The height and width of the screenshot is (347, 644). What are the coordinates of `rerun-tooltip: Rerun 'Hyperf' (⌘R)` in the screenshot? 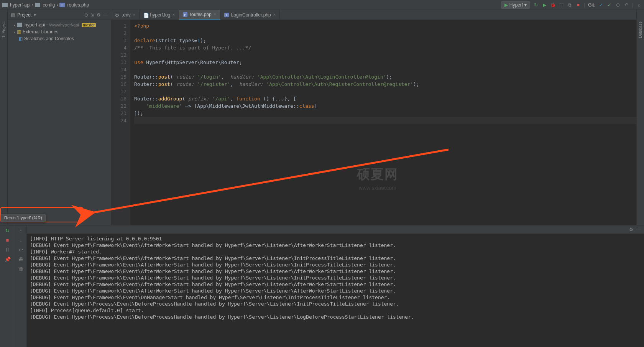 It's located at (23, 218).